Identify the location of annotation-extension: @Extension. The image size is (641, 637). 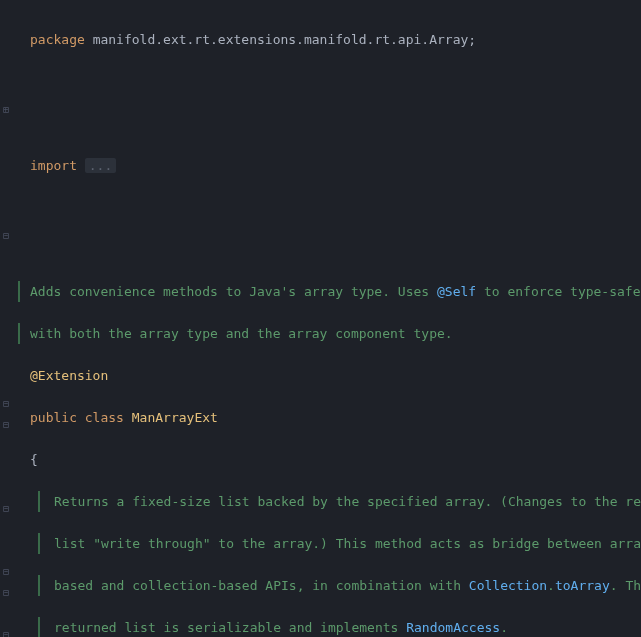
(69, 376).